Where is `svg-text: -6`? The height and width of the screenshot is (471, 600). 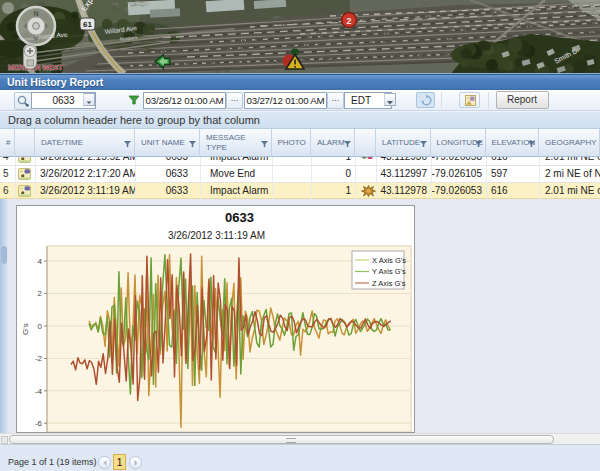 svg-text: -6 is located at coordinates (39, 424).